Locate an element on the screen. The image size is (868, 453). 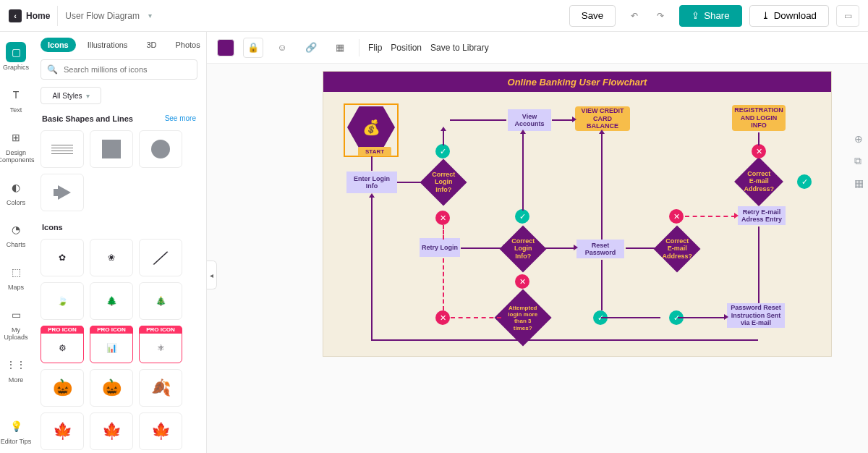
more-icon: ⋮⋮ is located at coordinates (16, 365).